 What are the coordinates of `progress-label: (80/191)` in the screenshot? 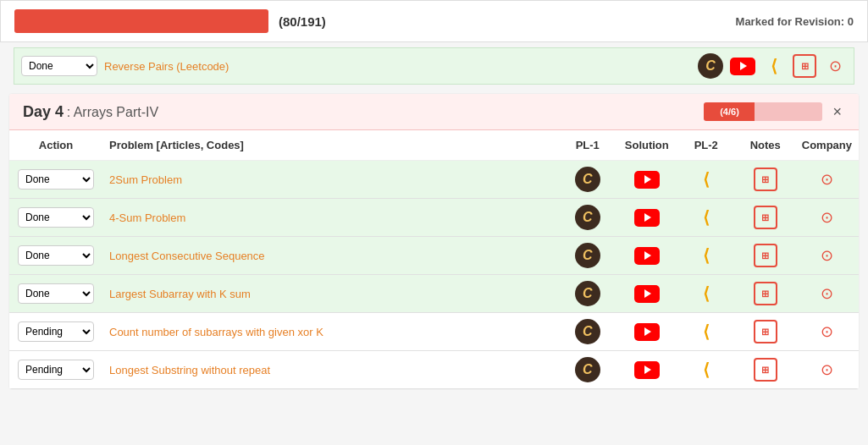 It's located at (302, 22).